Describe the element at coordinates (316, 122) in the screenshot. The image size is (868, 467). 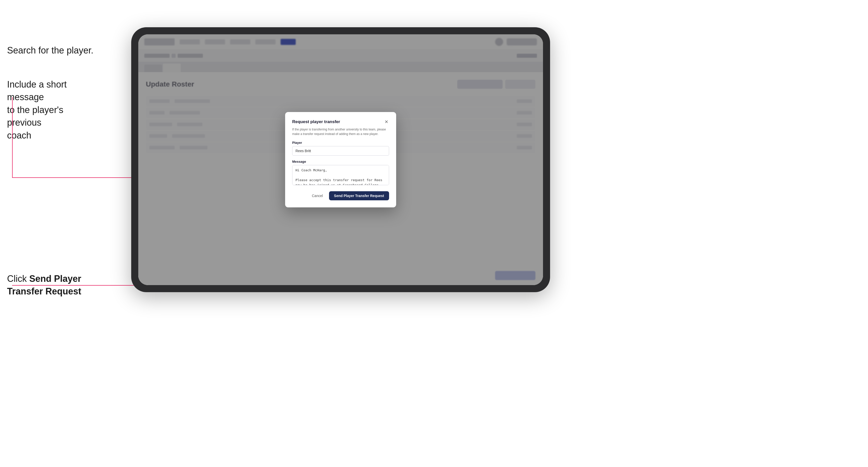
I see `modal-title: Request player transfer` at that location.